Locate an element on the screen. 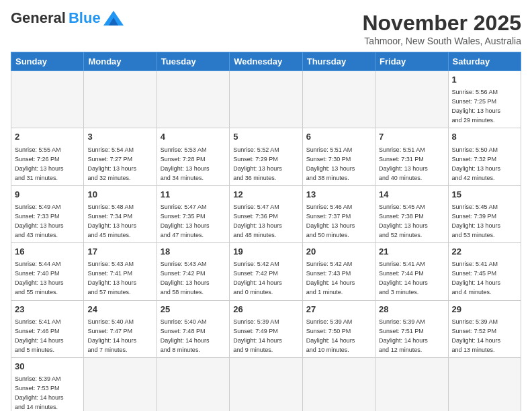 The width and height of the screenshot is (532, 411). day-number: 8 is located at coordinates (485, 137).